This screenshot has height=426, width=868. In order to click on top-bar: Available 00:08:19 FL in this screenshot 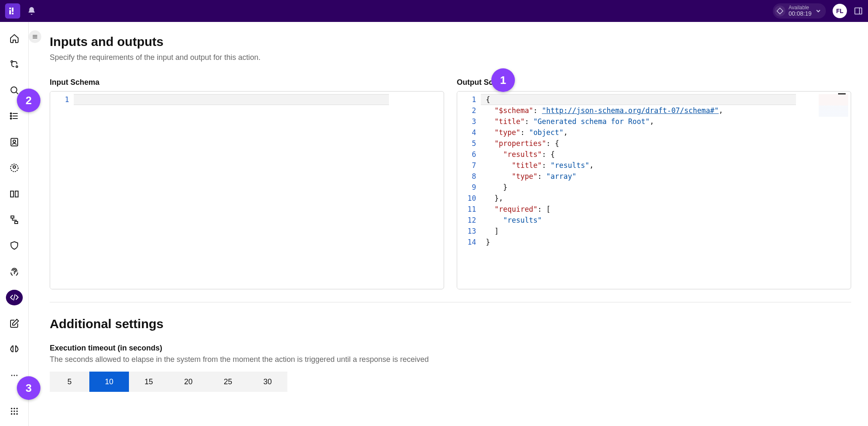, I will do `click(434, 11)`.